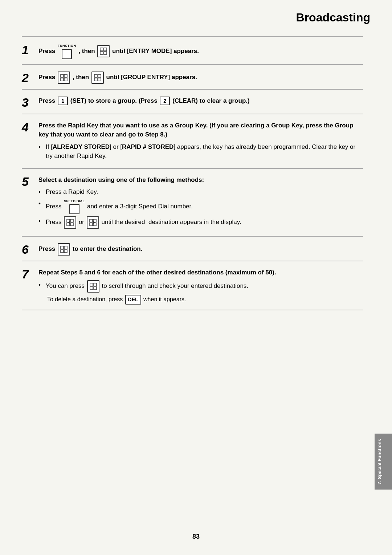 This screenshot has height=555, width=392. What do you see at coordinates (201, 286) in the screenshot?
I see `step-7-bullet-1: You can press to scroll through and chec…` at bounding box center [201, 286].